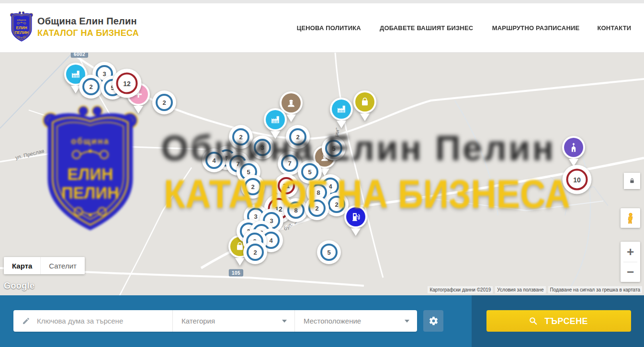 Image resolution: width=644 pixels, height=347 pixels. I want to click on category-select-label: Категория, so click(198, 321).